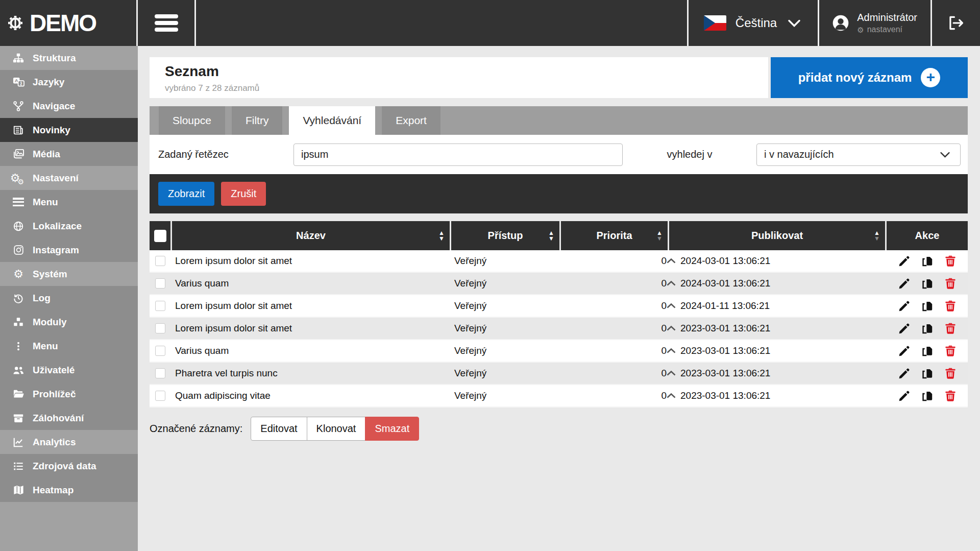 Image resolution: width=980 pixels, height=551 pixels. I want to click on table-row: Varius quam Veřejný 0 2023-03-01 13:06:2…, so click(558, 351).